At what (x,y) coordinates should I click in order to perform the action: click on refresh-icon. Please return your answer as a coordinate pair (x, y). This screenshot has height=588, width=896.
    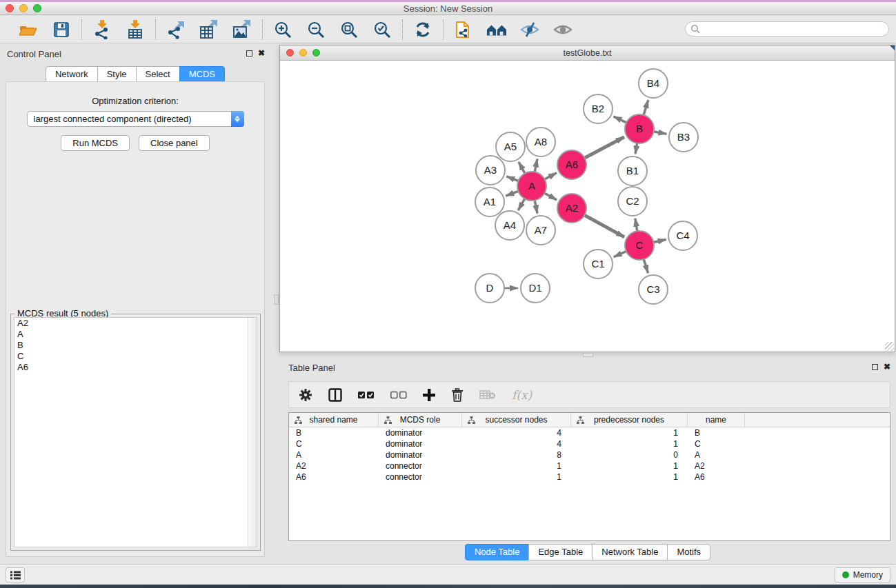
    Looking at the image, I should click on (423, 30).